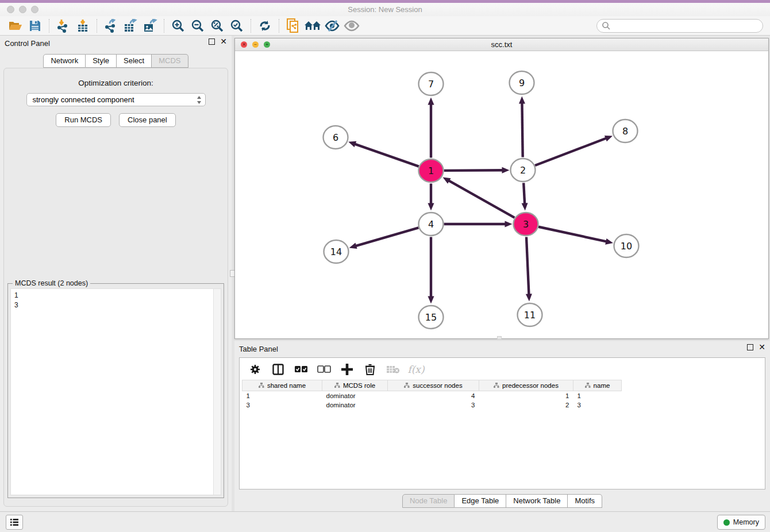  I want to click on column-type-icon, so click(261, 385).